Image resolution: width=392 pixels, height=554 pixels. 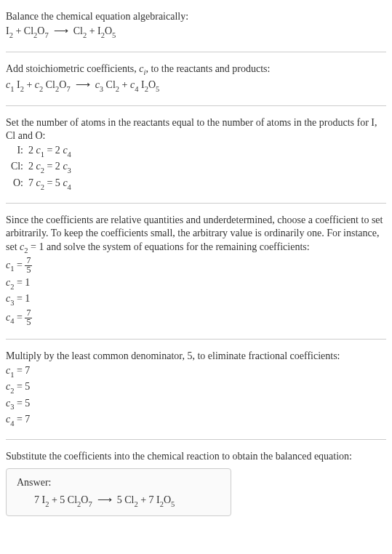 What do you see at coordinates (196, 129) in the screenshot?
I see `intro-text: Set the number of atoms in the reactants…` at bounding box center [196, 129].